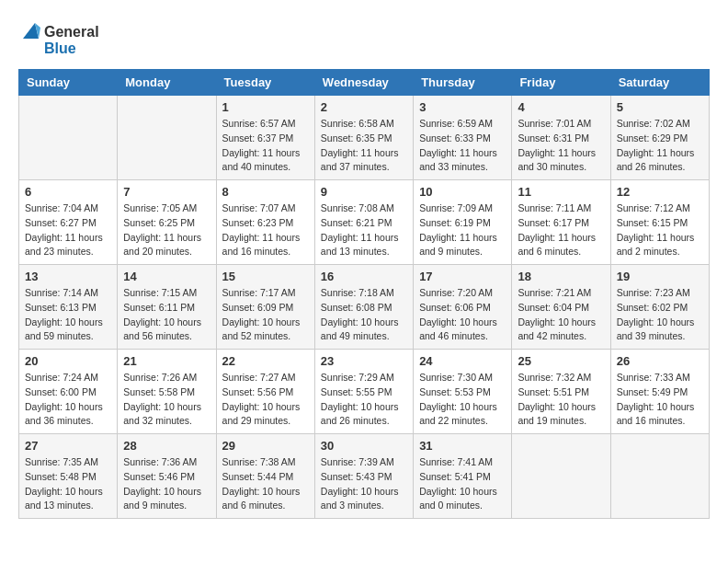 This screenshot has height=563, width=728. What do you see at coordinates (462, 315) in the screenshot?
I see `day-info: Sunrise: 7:20 AMSunset: 6:06 PMDaylight:…` at bounding box center [462, 315].